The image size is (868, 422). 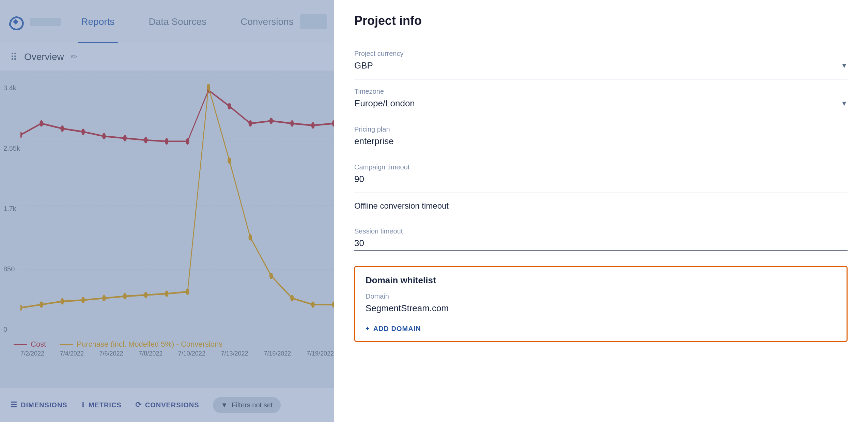 What do you see at coordinates (601, 280) in the screenshot?
I see `domain-whitelist-title: Domain whitelist` at bounding box center [601, 280].